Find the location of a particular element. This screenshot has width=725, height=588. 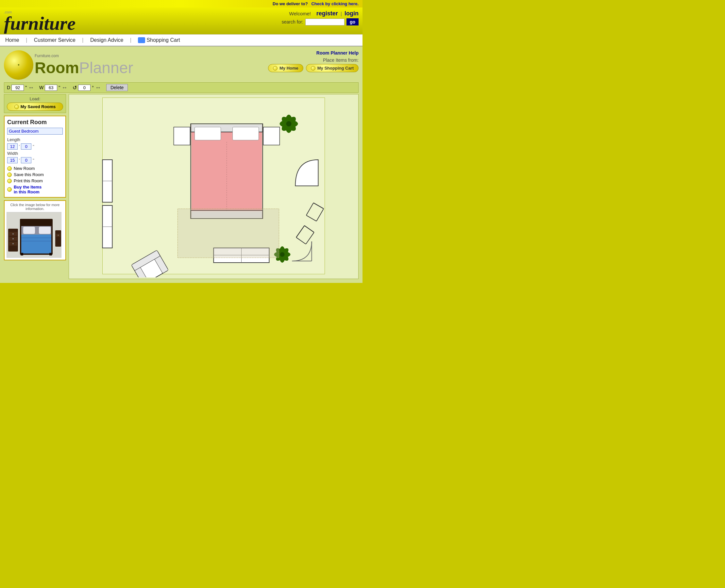

w-arrow-icon: ↔ is located at coordinates (64, 88).